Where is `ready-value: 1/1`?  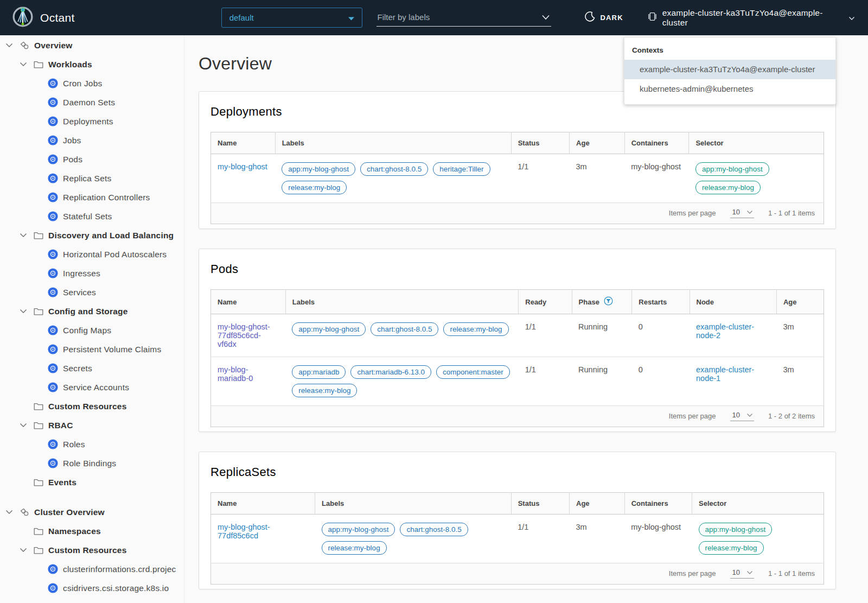
ready-value: 1/1 is located at coordinates (531, 327).